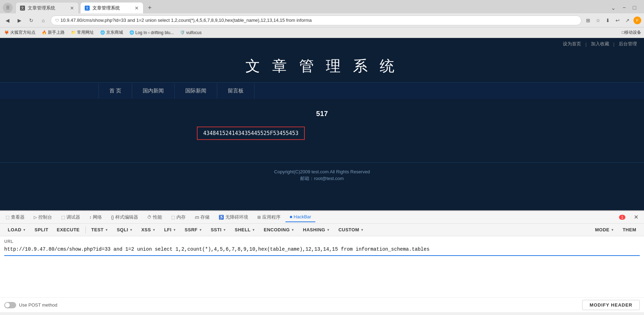 This screenshot has height=315, width=644. Describe the element at coordinates (572, 44) in the screenshot. I see `toplink-home: 设为首页` at that location.